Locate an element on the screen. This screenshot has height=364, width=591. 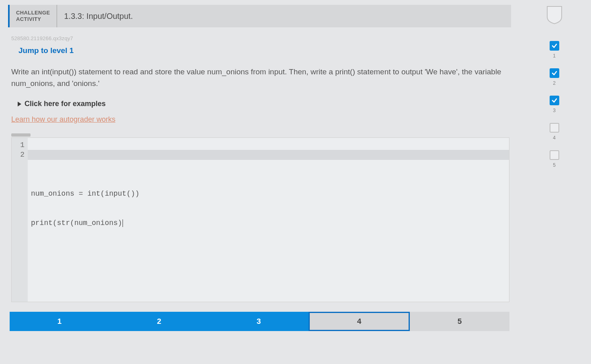
challenge-activity-badge: CHALLENGE ACTIVITY is located at coordinates (33, 16).